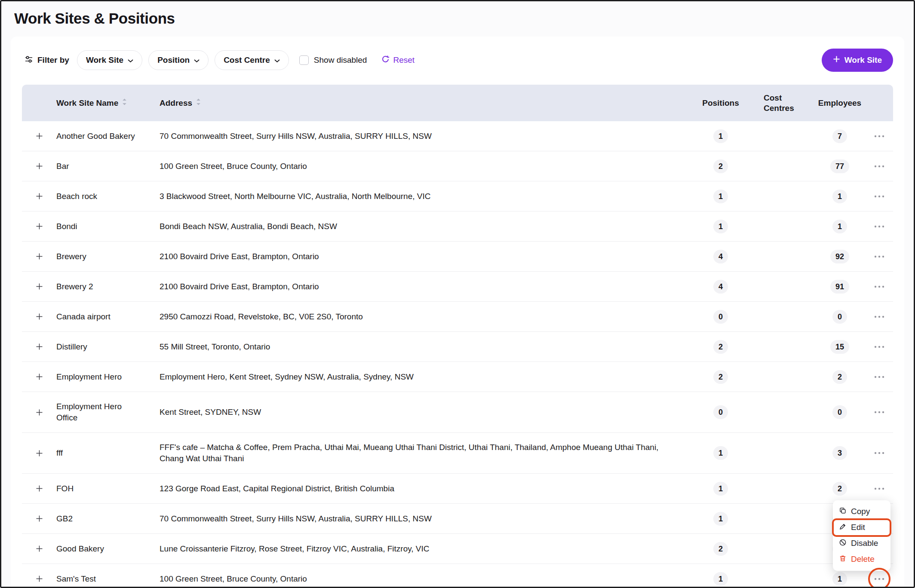 The height and width of the screenshot is (588, 915). I want to click on show-disabled-checkbox, so click(304, 60).